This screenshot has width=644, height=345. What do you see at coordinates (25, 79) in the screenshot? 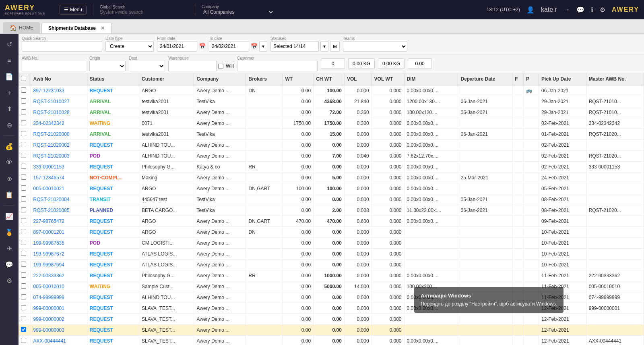
I see `select-all-header` at bounding box center [25, 79].